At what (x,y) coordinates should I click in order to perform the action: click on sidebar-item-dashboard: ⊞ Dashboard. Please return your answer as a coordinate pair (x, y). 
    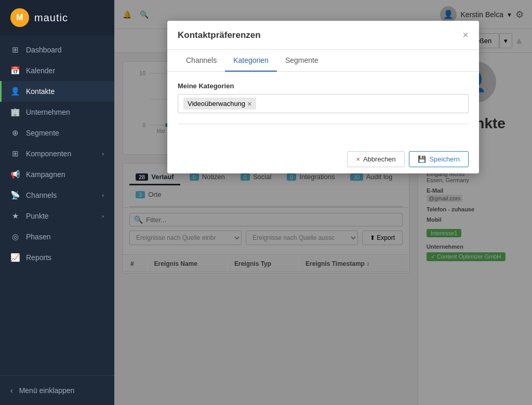
    Looking at the image, I should click on (57, 50).